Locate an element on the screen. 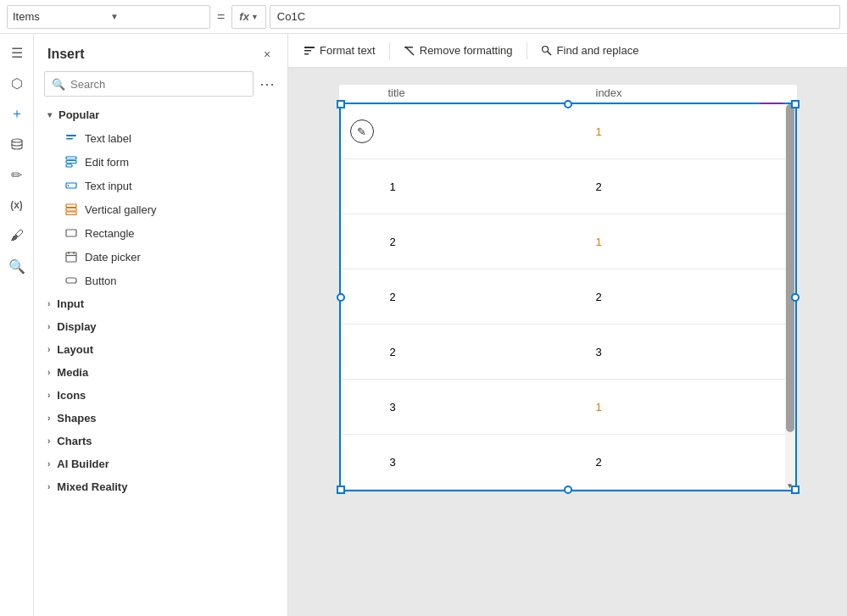  gallery-cell-index-0: 1 is located at coordinates (692, 132).